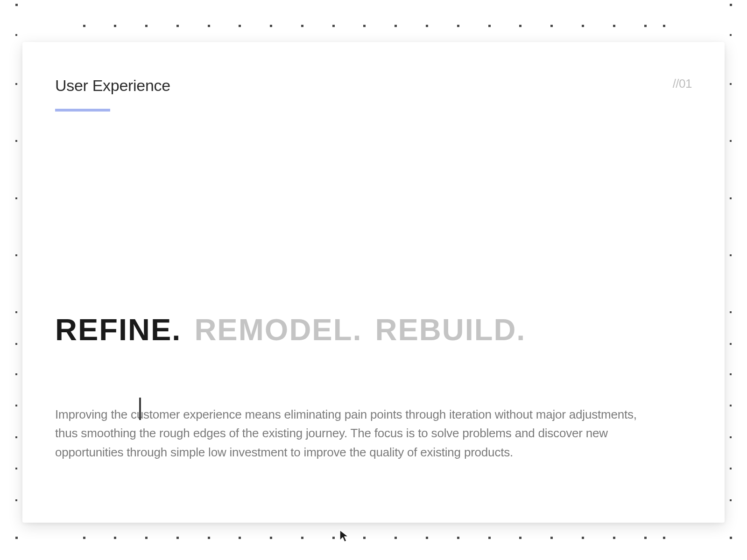 Image resolution: width=747 pixels, height=560 pixels. I want to click on keyword-remodel: REMODEL., so click(278, 329).